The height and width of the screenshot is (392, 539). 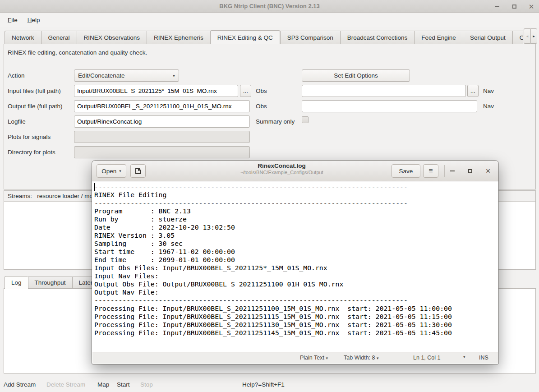 What do you see at coordinates (431, 171) in the screenshot?
I see `menu-button: ≡` at bounding box center [431, 171].